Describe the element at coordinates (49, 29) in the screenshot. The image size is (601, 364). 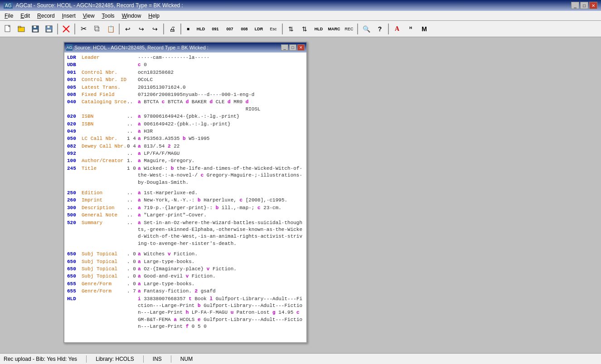
I see `save-button` at that location.